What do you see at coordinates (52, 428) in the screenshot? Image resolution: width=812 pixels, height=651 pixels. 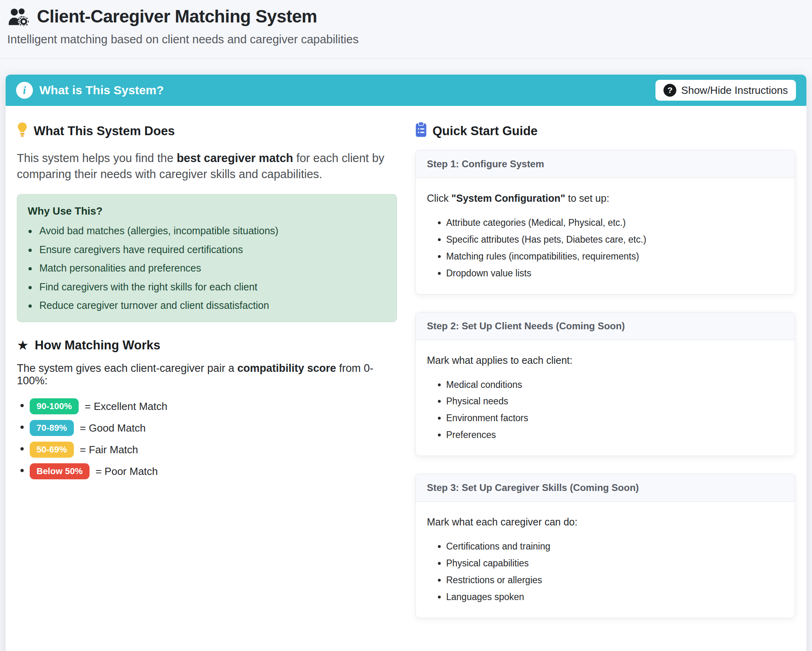 I see `badge-good: 70-89%` at bounding box center [52, 428].